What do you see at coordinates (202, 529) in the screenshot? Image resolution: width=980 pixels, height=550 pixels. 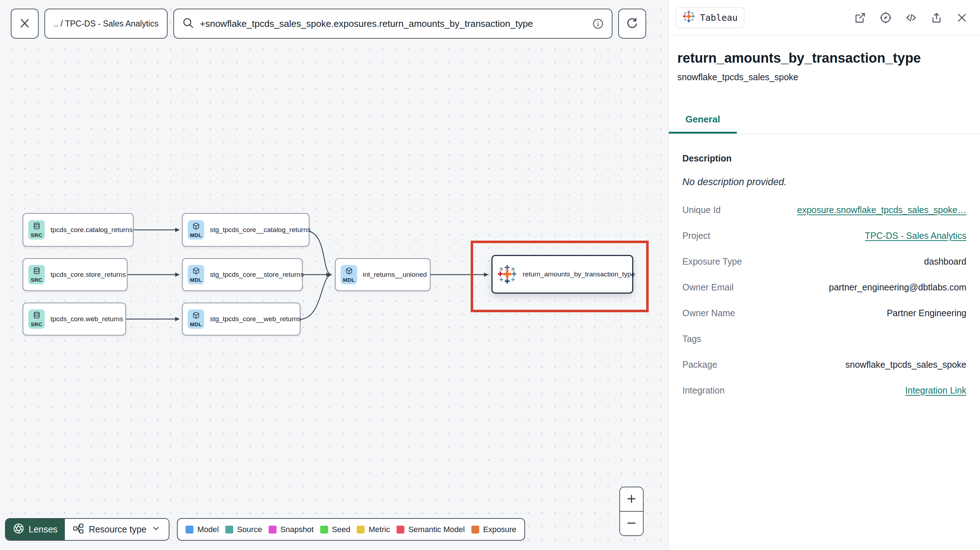 I see `legend-item-model: Model` at bounding box center [202, 529].